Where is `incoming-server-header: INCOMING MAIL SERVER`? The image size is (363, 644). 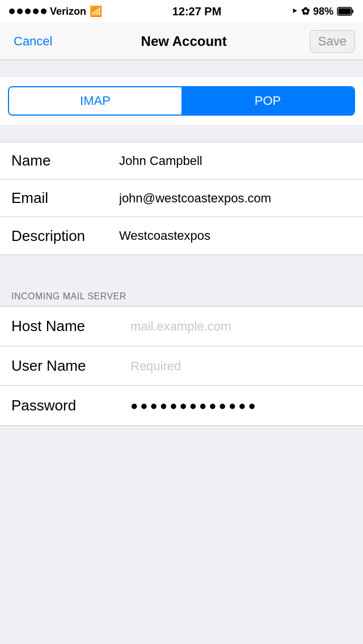
incoming-server-header: INCOMING MAIL SERVER is located at coordinates (182, 295).